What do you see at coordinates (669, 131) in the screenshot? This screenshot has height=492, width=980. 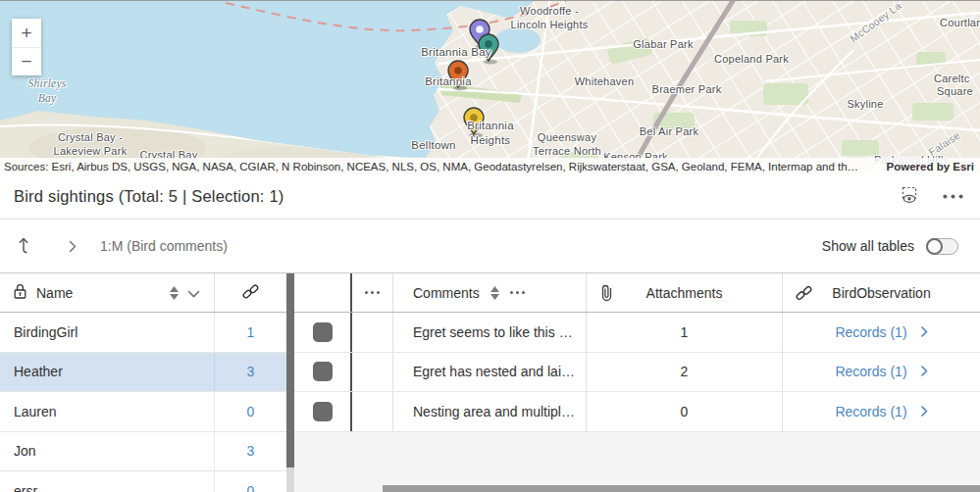 I see `map-label: Bel Air Park` at bounding box center [669, 131].